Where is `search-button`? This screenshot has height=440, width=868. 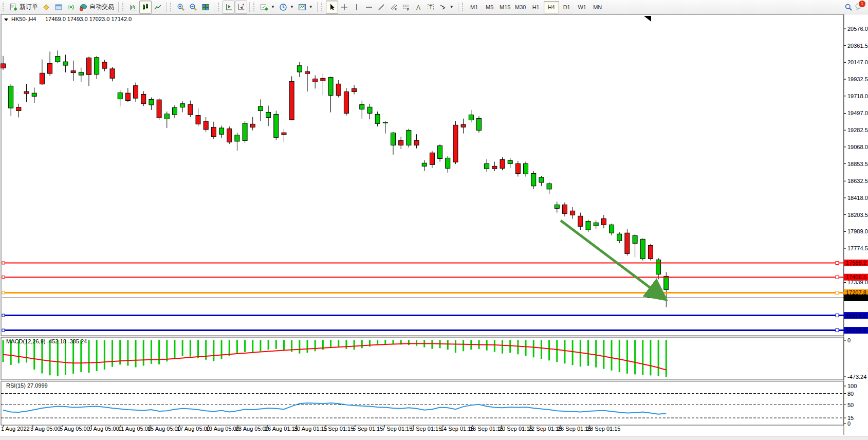
search-button is located at coordinates (848, 7).